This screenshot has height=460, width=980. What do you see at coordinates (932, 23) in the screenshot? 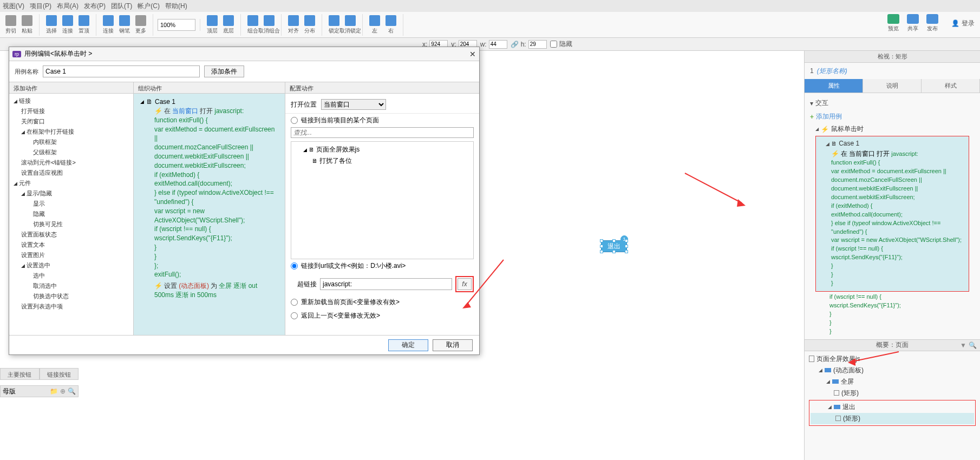
I see `publish-button: 发布` at bounding box center [932, 23].